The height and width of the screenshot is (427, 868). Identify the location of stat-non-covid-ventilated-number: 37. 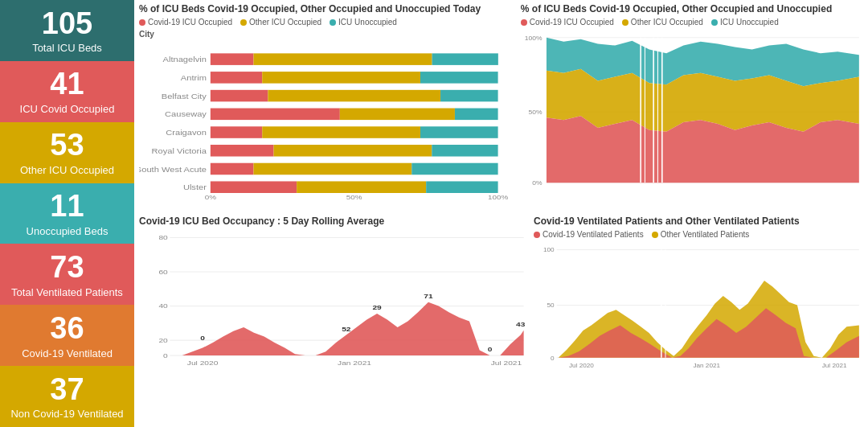
(67, 390).